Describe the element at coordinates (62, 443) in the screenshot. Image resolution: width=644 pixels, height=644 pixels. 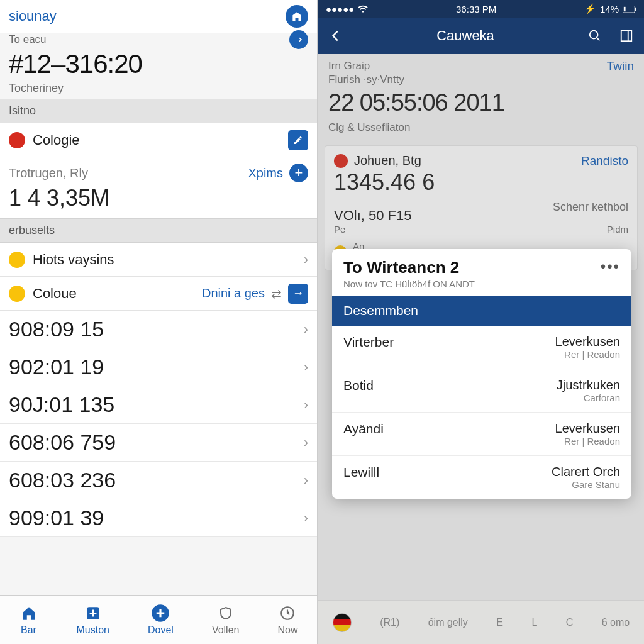
I see `time-value: 608:06 759` at that location.